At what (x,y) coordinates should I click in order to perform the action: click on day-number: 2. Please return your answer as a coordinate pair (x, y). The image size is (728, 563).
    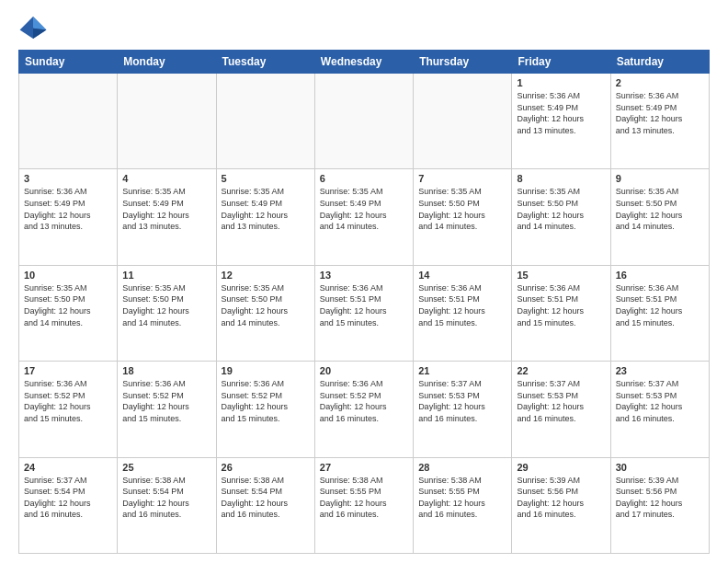
    Looking at the image, I should click on (660, 83).